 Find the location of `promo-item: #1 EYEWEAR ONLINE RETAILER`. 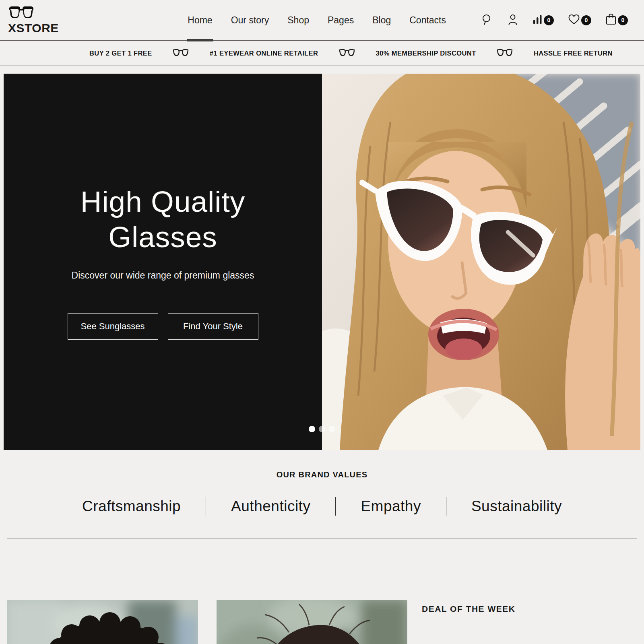

promo-item: #1 EYEWEAR ONLINE RETAILER is located at coordinates (264, 53).